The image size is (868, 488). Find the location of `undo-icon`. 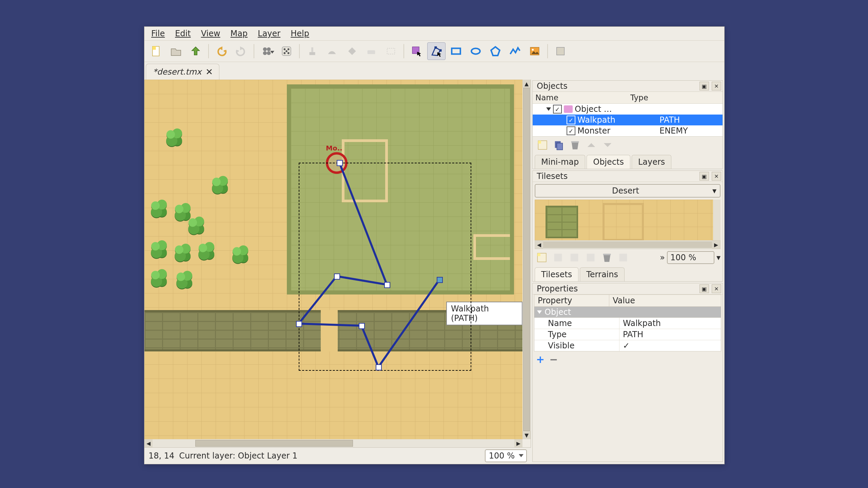

undo-icon is located at coordinates (221, 51).